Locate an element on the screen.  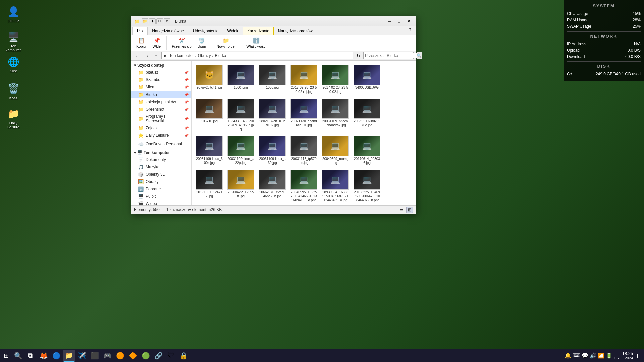
desktop-icon-kosz: 🗑️ Kosz is located at coordinates (13, 91).